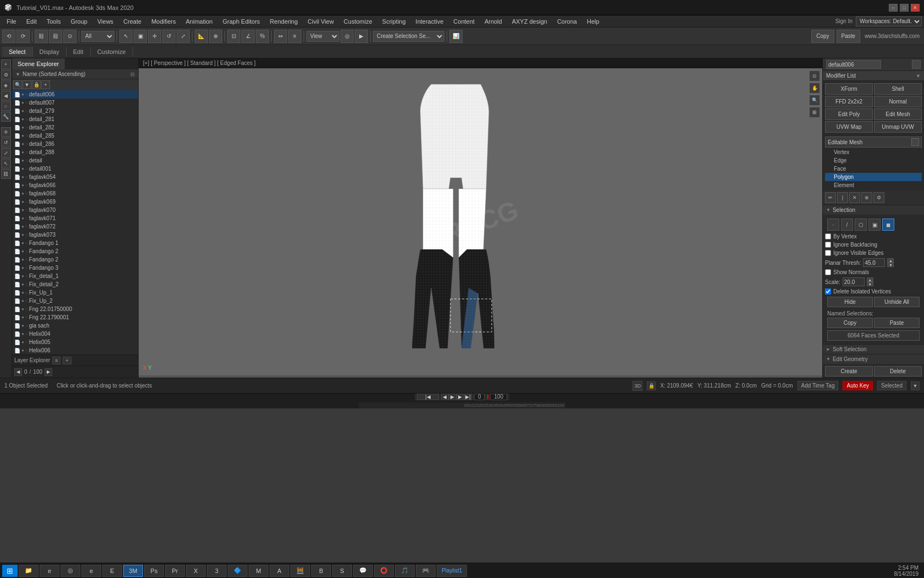  What do you see at coordinates (75, 128) in the screenshot?
I see `scene-item: 📄 ● ○ detail_282` at bounding box center [75, 128].